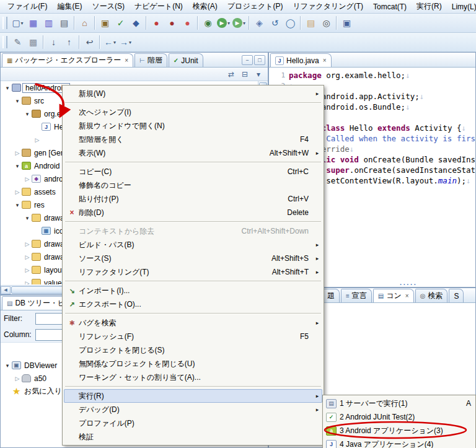  What do you see at coordinates (156, 24) in the screenshot?
I see `findbugs-button: ●` at bounding box center [156, 24].